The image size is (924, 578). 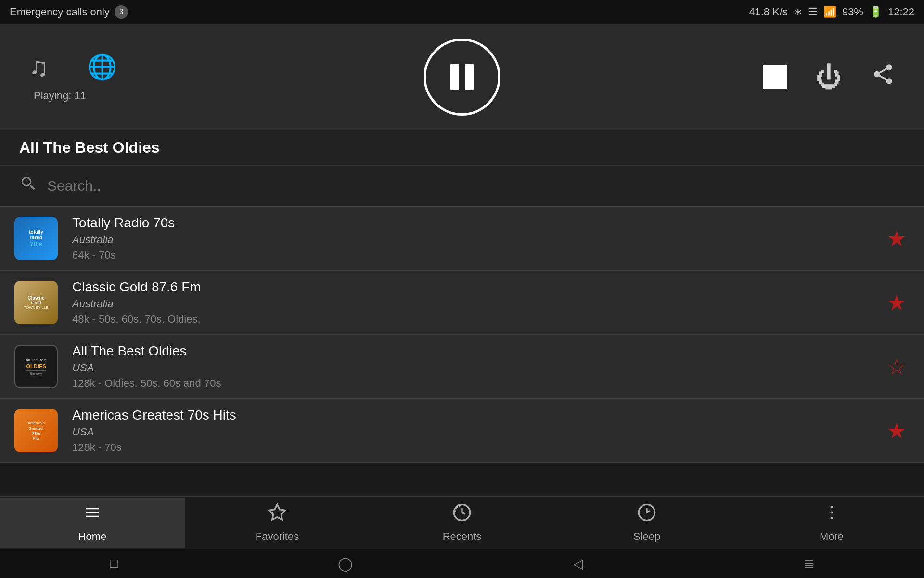 I want to click on home-button: ◯, so click(x=346, y=564).